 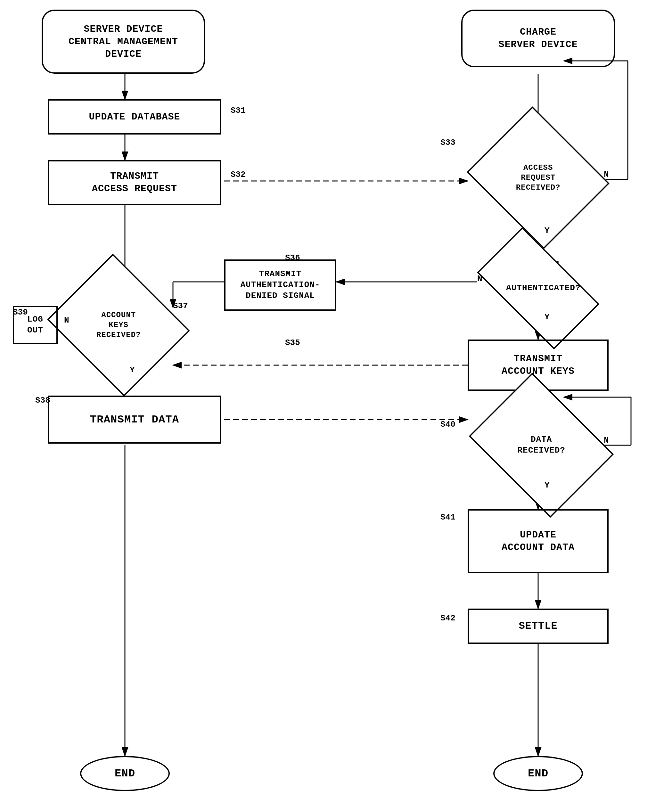 What do you see at coordinates (538, 541) in the screenshot?
I see `update-account-data-label: UPDATE ACCOUNT DATA` at bounding box center [538, 541].